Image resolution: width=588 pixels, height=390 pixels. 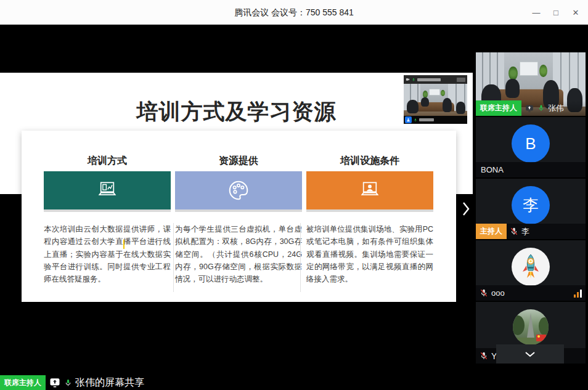 What do you see at coordinates (541, 338) in the screenshot?
I see `flag-icon` at bounding box center [541, 338].